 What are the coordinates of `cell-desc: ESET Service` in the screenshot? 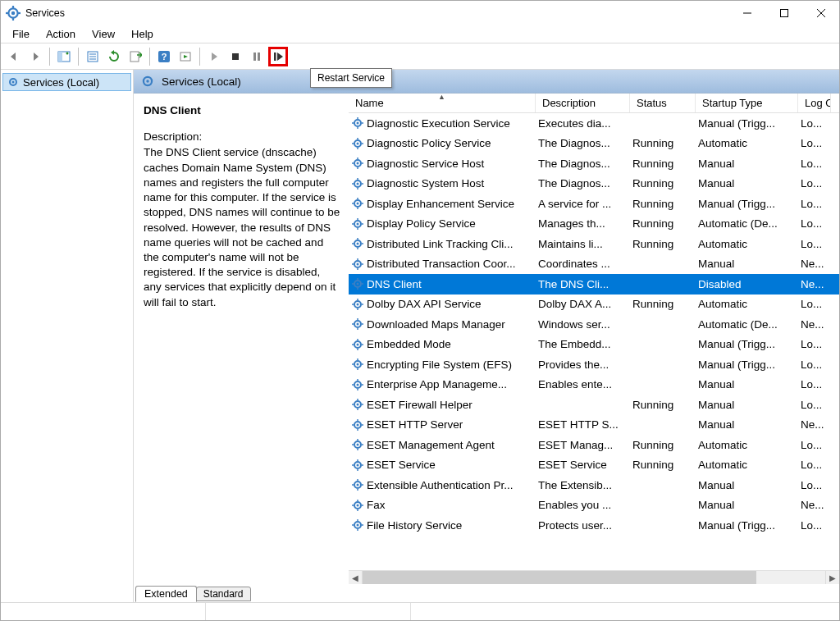 It's located at (582, 464).